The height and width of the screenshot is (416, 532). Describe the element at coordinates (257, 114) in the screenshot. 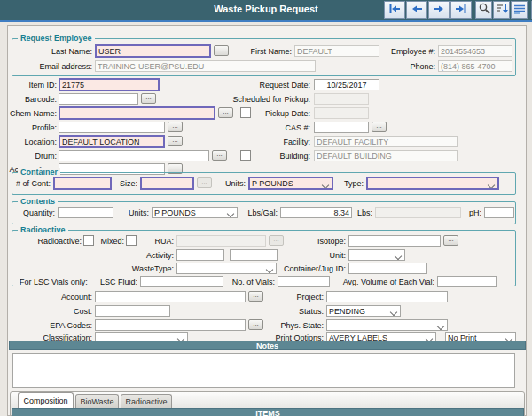

I see `pickup-date-label: Pickup Date:` at that location.